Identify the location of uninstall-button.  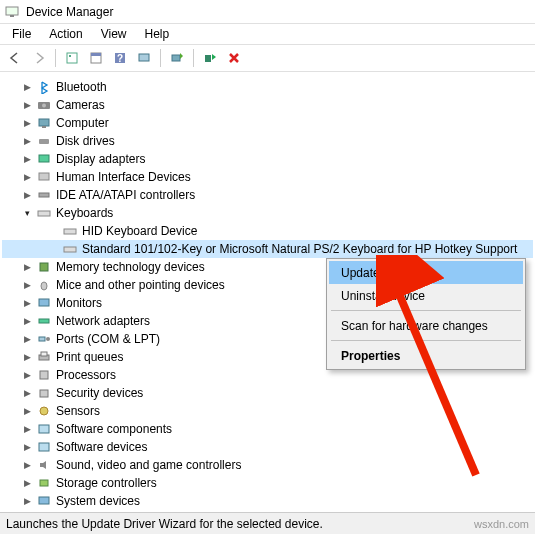
(234, 58).